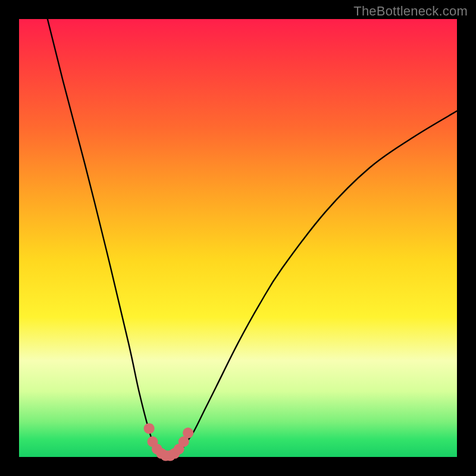 This screenshot has width=476, height=476. Describe the element at coordinates (169, 442) in the screenshot. I see `bottom-dots-group` at that location.